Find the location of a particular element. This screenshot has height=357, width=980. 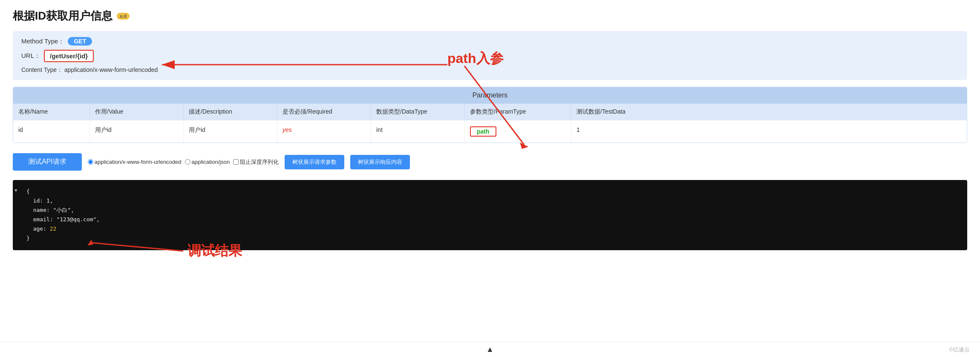

col-header-desc: 描述/Description is located at coordinates (231, 112).